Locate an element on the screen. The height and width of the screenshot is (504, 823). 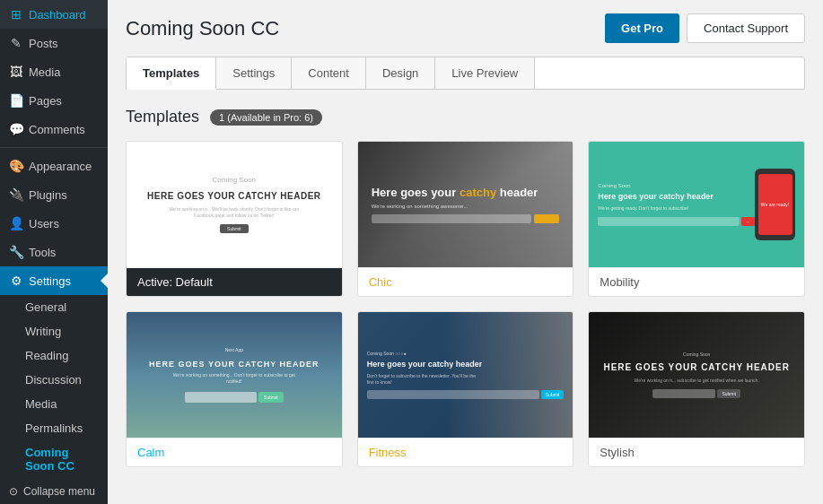
sidebar-item-posts: ✎ Posts is located at coordinates (54, 43).